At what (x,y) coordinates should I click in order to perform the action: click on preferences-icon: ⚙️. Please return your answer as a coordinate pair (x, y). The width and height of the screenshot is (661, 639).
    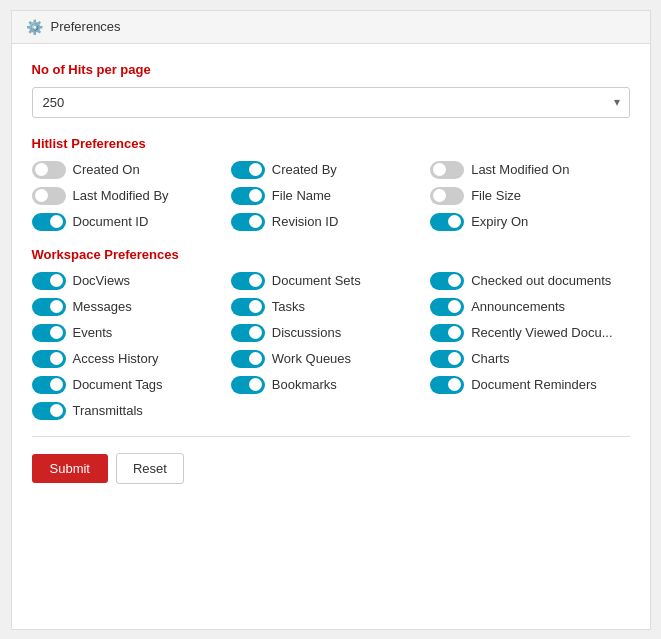
    Looking at the image, I should click on (34, 27).